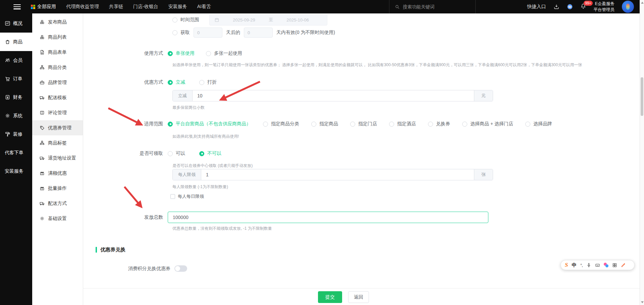 This screenshot has width=644, height=305. I want to click on scroll-up-arrow, so click(642, 3).